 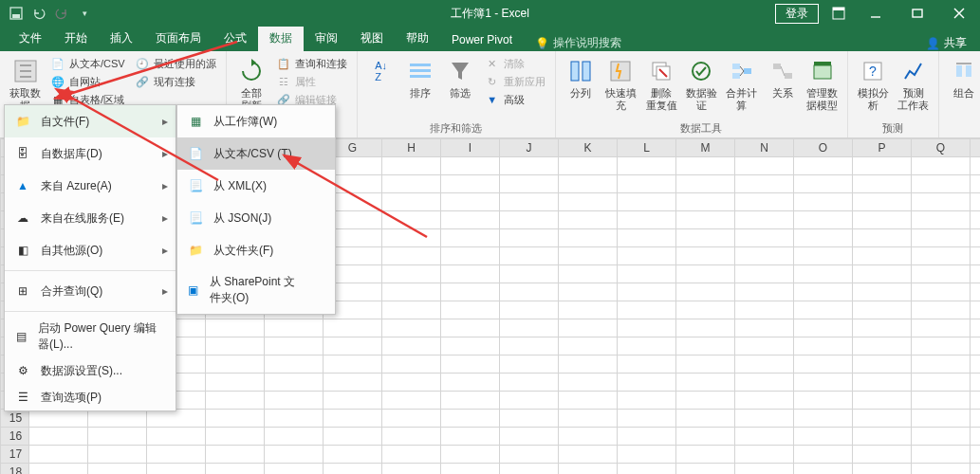 What do you see at coordinates (515, 100) in the screenshot?
I see `advanced-filter-button: ▼高级` at bounding box center [515, 100].